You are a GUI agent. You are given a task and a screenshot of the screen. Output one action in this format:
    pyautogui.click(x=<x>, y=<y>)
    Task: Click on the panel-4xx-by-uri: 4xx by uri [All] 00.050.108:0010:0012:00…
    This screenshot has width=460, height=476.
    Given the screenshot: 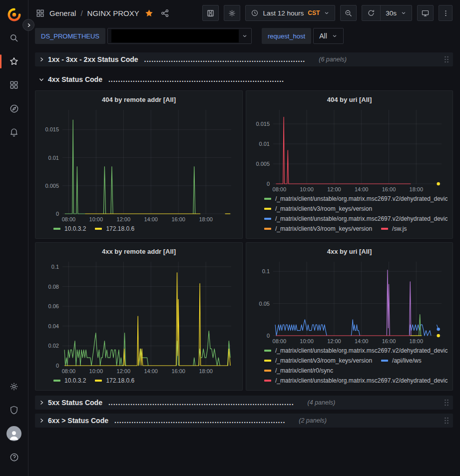 What is the action you would take?
    pyautogui.click(x=350, y=317)
    